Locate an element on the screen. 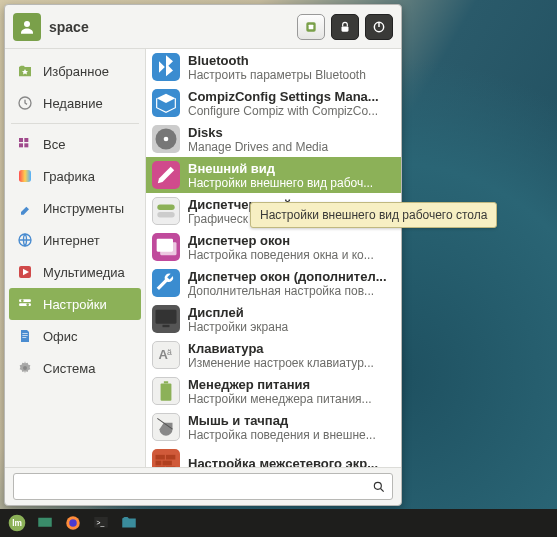 This screenshot has width=557, height=537. sidebar-item-multimedia: Мультимедиа is located at coordinates (75, 272).